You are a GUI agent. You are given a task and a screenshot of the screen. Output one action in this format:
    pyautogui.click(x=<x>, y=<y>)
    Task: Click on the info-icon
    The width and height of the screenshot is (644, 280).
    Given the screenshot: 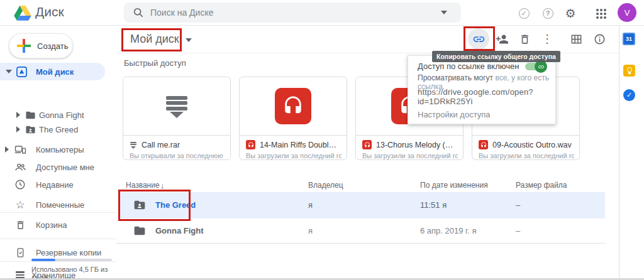 What is the action you would take?
    pyautogui.click(x=600, y=39)
    